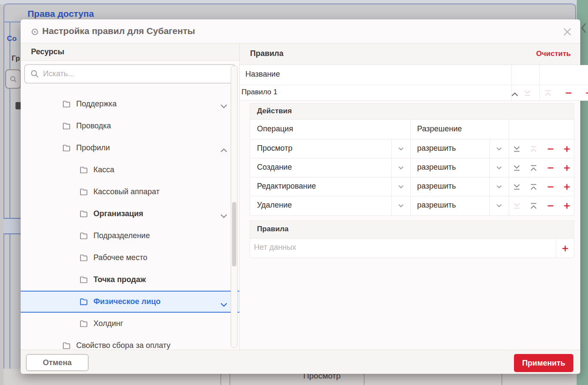  Describe the element at coordinates (300, 362) in the screenshot. I see `dialog-footer: Отмена Применить` at that location.